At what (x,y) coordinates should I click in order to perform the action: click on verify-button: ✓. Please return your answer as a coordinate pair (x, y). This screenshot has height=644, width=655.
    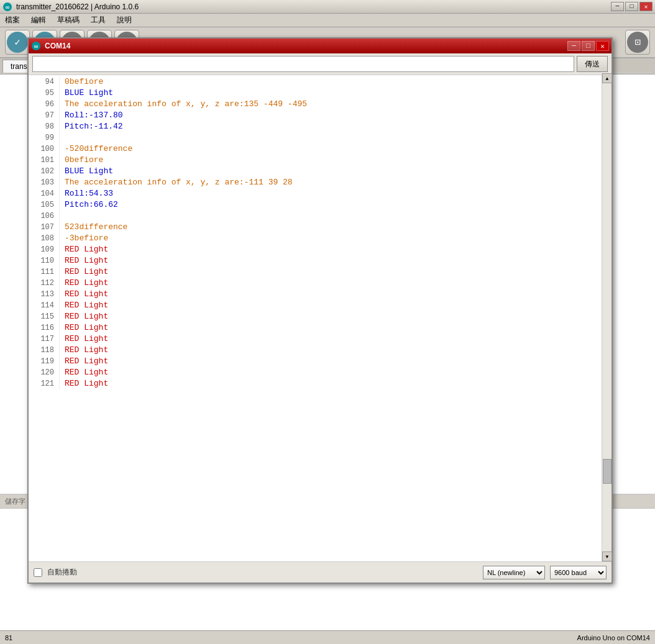
    Looking at the image, I should click on (17, 42).